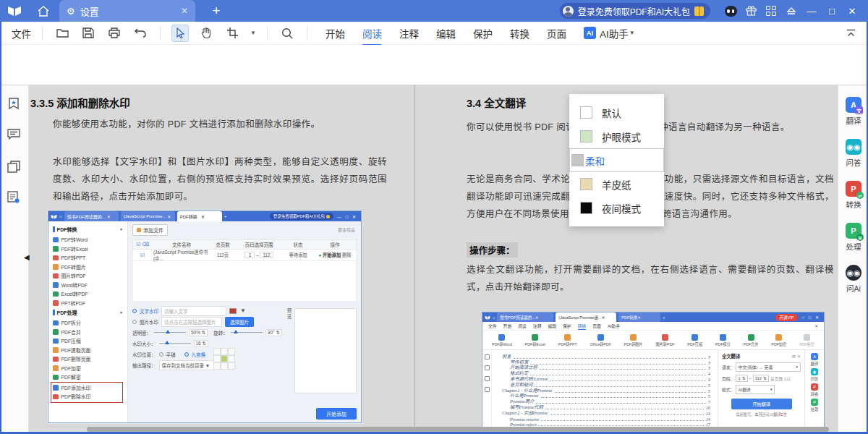 The height and width of the screenshot is (434, 868). What do you see at coordinates (187, 365) in the screenshot?
I see `shot1-output-path-select: 保存到文档当前目录 ▼` at bounding box center [187, 365].